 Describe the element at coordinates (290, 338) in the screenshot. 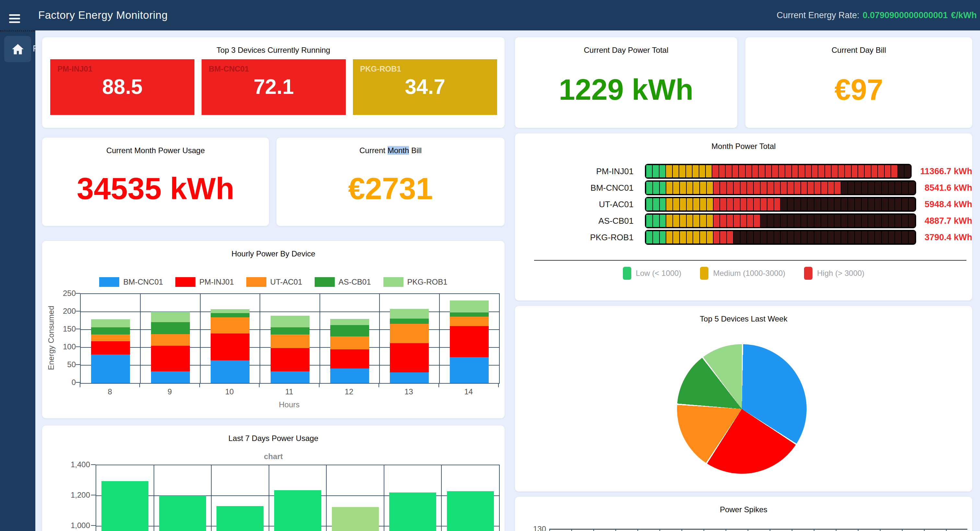

I see `hourly-plot-area` at that location.